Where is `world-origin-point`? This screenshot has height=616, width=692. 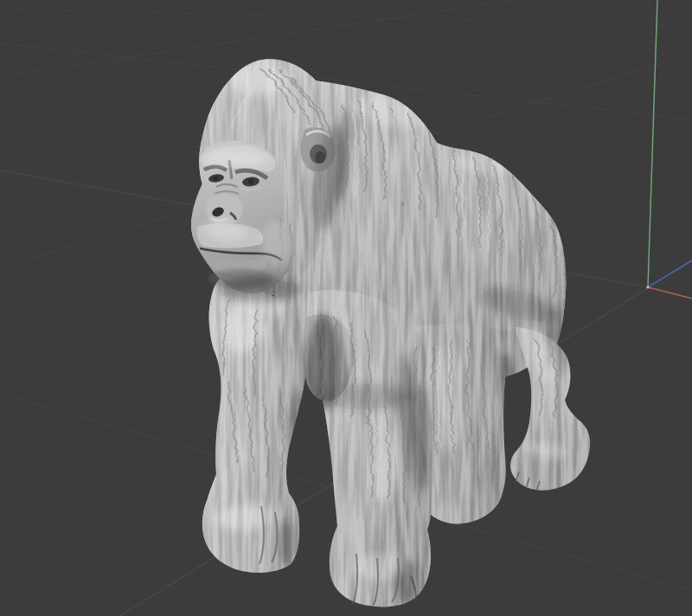
world-origin-point is located at coordinates (647, 287).